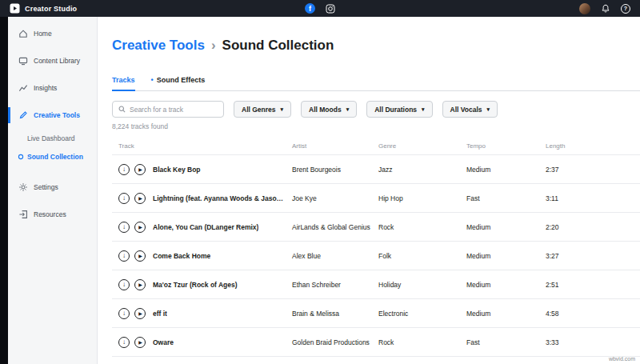 This screenshot has height=364, width=640. Describe the element at coordinates (174, 110) in the screenshot. I see `search-input` at that location.